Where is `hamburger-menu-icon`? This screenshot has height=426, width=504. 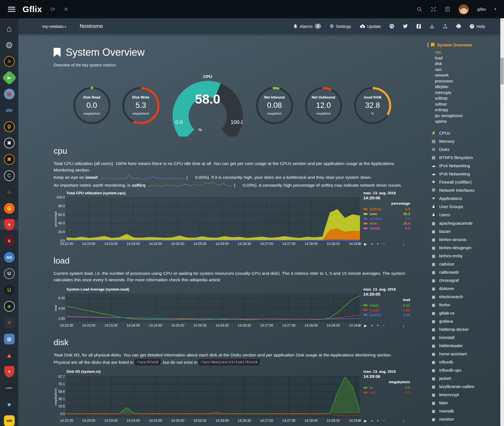 hamburger-menu-icon is located at coordinates (12, 9).